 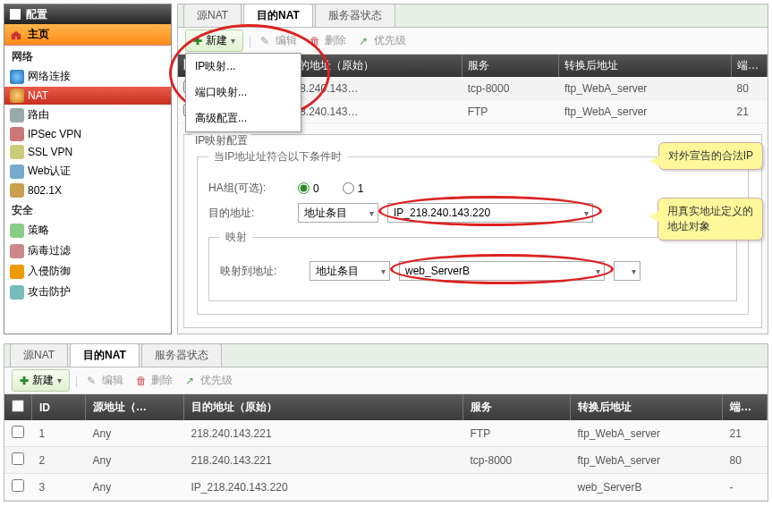 What do you see at coordinates (243, 118) in the screenshot?
I see `menu-advanced: 高级配置...` at bounding box center [243, 118].